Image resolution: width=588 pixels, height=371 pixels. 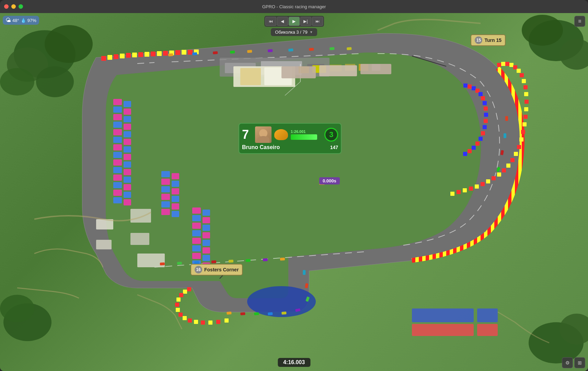 I want to click on humidity-icon: 💧, so click(x=23, y=21).